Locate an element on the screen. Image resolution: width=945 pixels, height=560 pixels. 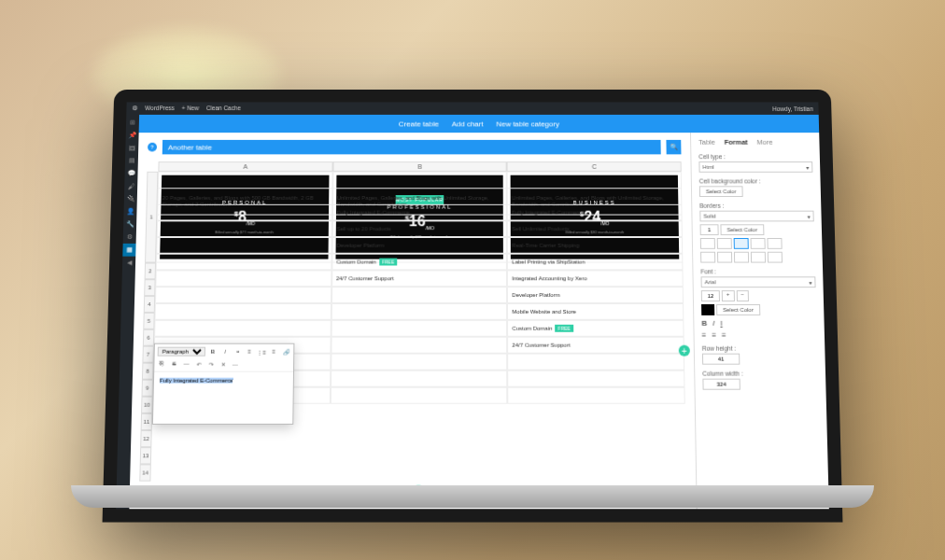
comments-icon: 💬 is located at coordinates (131, 174).